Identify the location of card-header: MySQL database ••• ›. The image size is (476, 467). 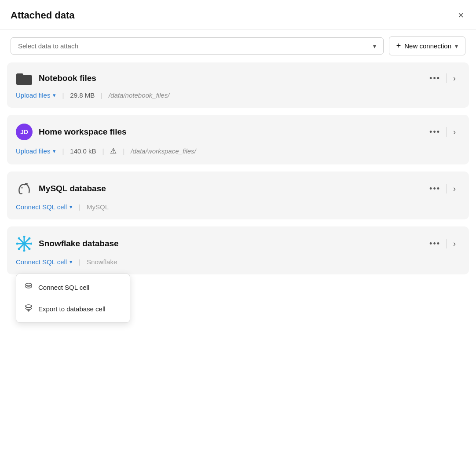
(238, 189).